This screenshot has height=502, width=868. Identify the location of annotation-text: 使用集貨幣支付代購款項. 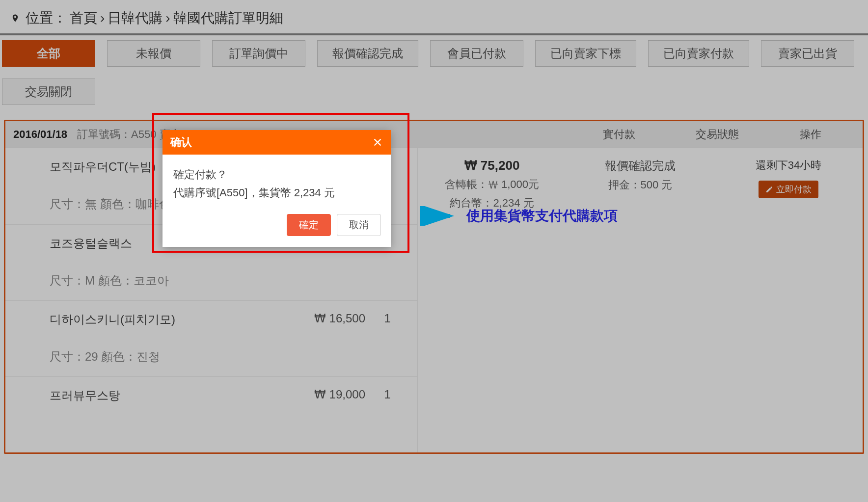
(542, 216).